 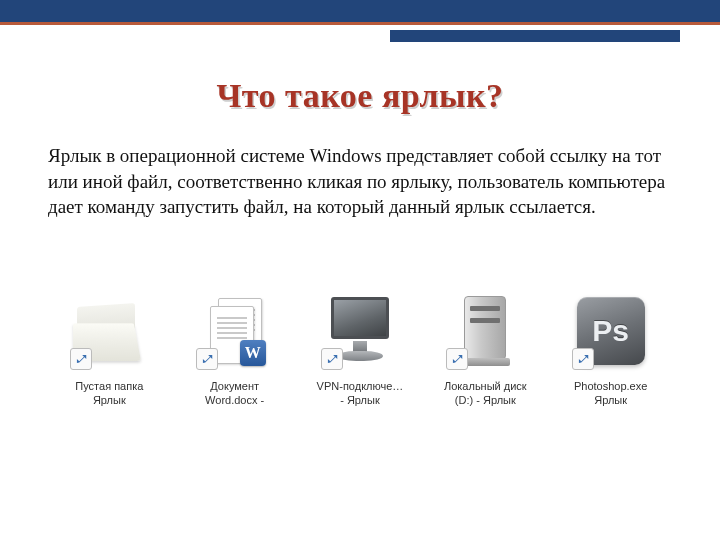 I want to click on header-banner, so click(x=360, y=11).